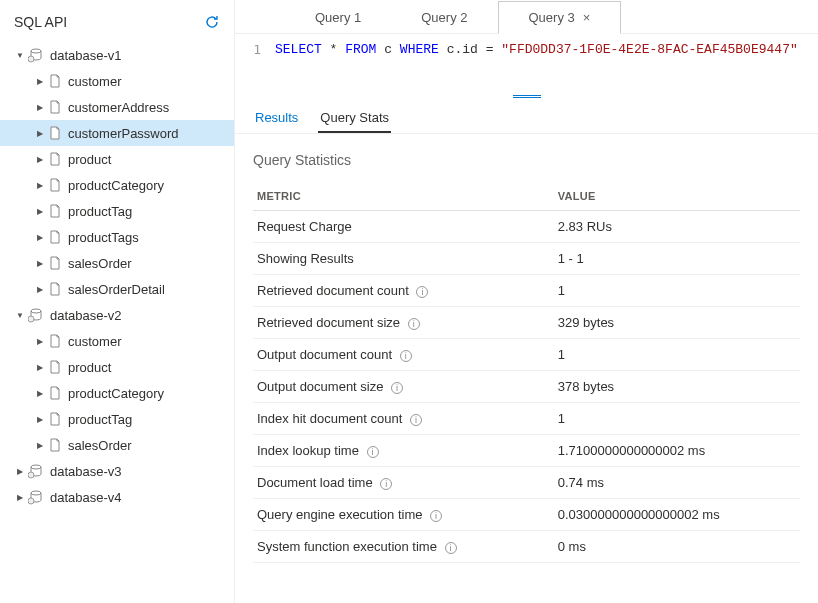 The image size is (818, 603). Describe the element at coordinates (649, 50) in the screenshot. I see `tok-string: "FFD0DD37-1F0E-4E2E-8FAC-EAF45B0E9447"` at that location.